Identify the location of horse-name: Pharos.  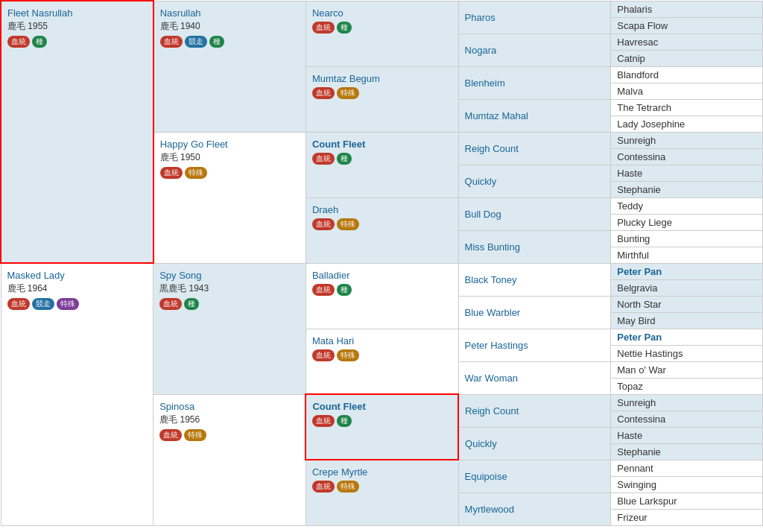
(480, 18).